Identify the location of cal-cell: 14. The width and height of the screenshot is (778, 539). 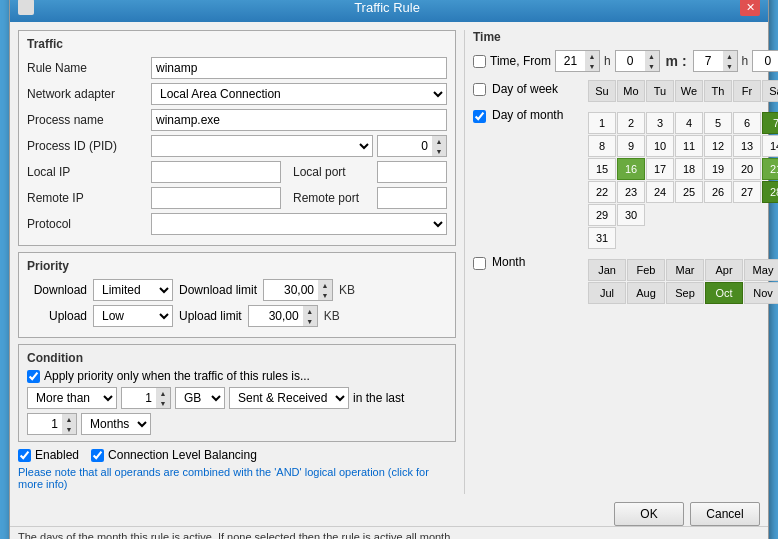
(770, 146).